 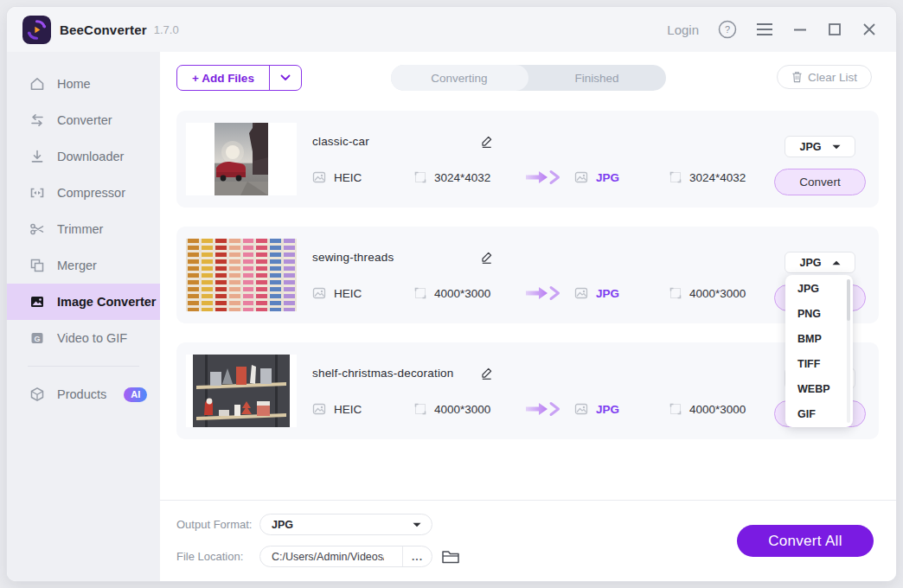 What do you see at coordinates (819, 413) in the screenshot?
I see `format-option-gif: GIF` at bounding box center [819, 413].